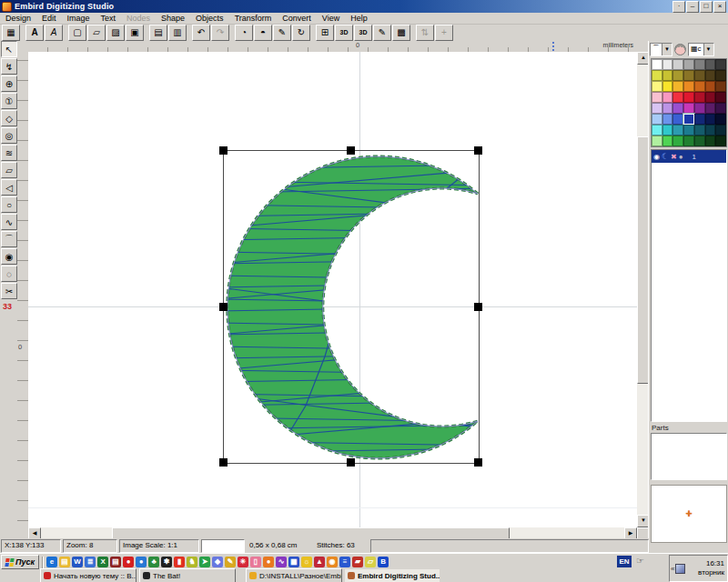 The height and width of the screenshot is (582, 728). I want to click on fill-hatch-tool: ≋, so click(9, 153).